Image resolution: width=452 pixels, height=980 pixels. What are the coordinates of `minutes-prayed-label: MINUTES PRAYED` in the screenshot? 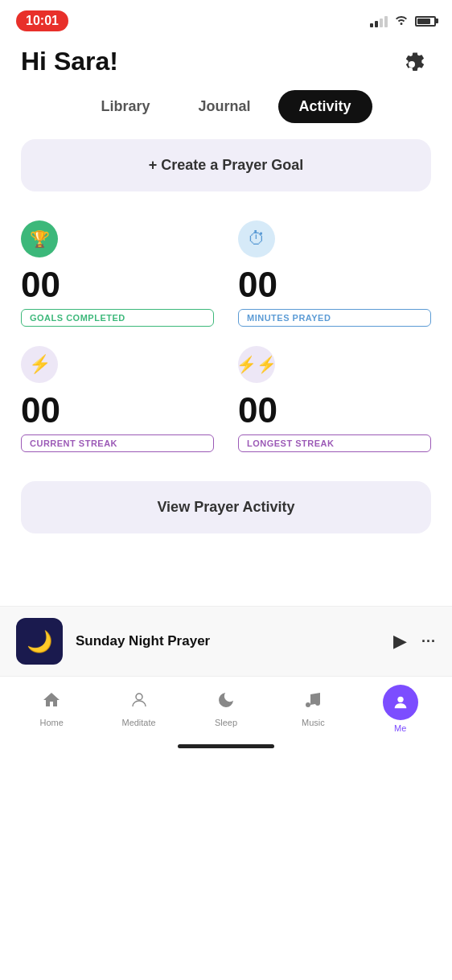 It's located at (335, 318).